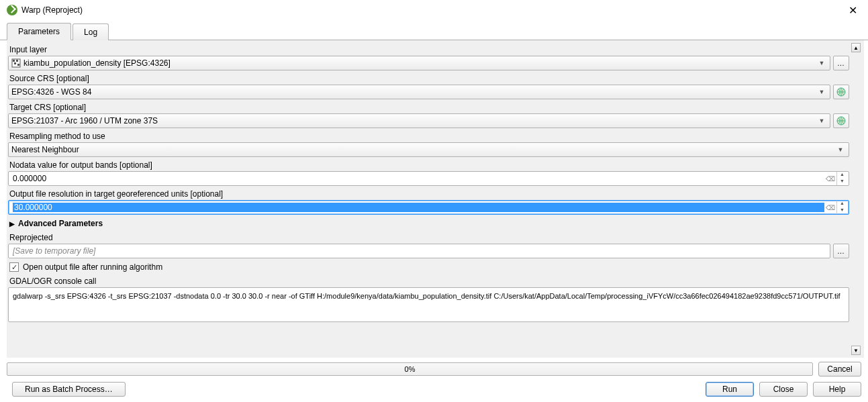 The height and width of the screenshot is (402, 868). Describe the element at coordinates (419, 251) in the screenshot. I see `reprojected-output-input: [Save to temporary file]` at that location.